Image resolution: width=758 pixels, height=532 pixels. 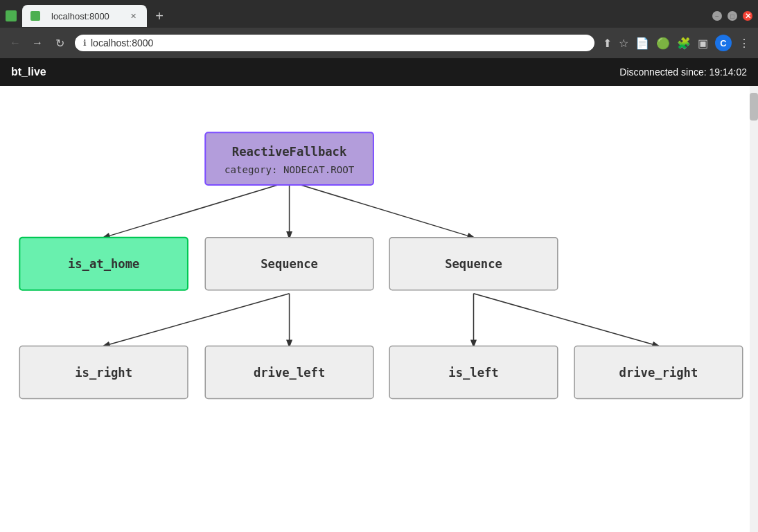 I want to click on edge-root-is_at_home, so click(x=197, y=209).